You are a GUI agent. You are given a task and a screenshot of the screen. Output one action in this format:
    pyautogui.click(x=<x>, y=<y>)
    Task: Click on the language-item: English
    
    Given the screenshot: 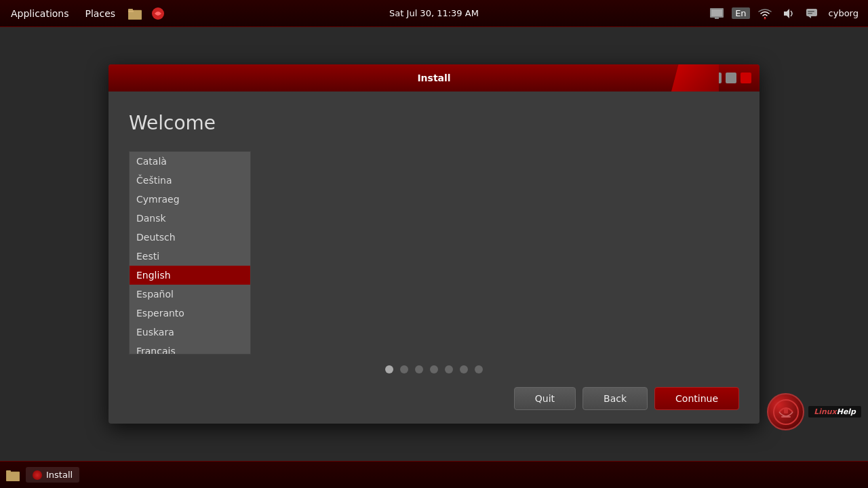 What is the action you would take?
    pyautogui.click(x=190, y=275)
    